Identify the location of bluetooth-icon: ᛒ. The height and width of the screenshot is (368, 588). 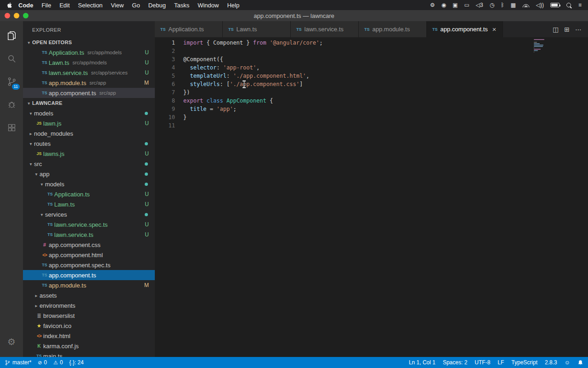
(503, 5).